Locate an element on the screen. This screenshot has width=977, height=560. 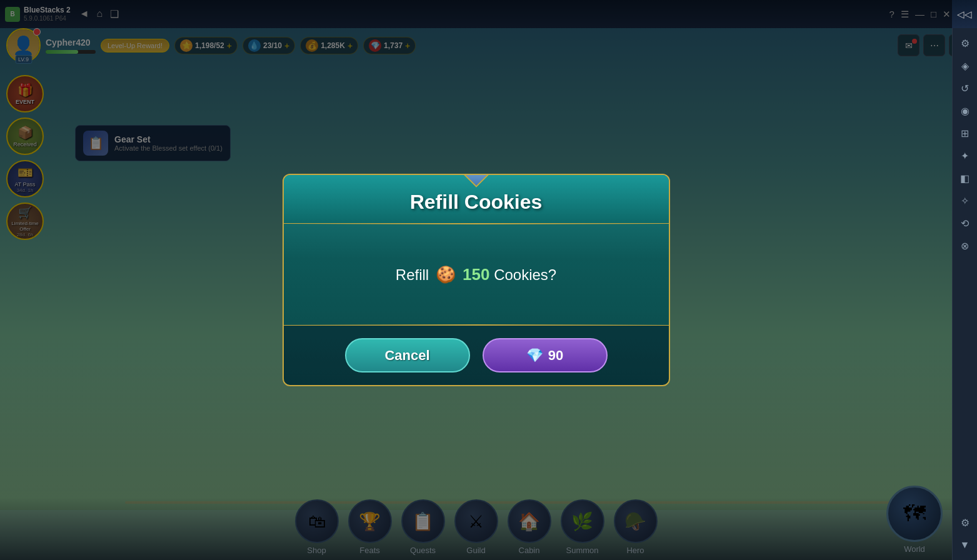
bs-tool-1: ⚙ is located at coordinates (965, 43).